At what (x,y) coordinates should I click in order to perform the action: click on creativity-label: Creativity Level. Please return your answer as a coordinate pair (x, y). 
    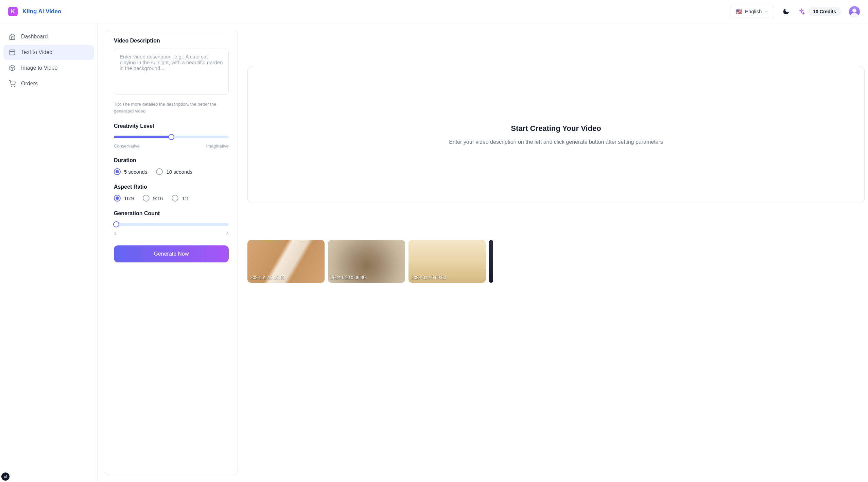
    Looking at the image, I should click on (171, 126).